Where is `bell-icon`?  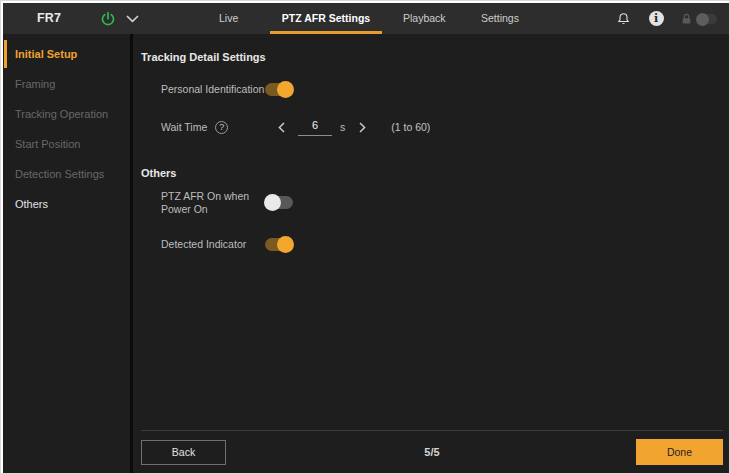 bell-icon is located at coordinates (624, 19).